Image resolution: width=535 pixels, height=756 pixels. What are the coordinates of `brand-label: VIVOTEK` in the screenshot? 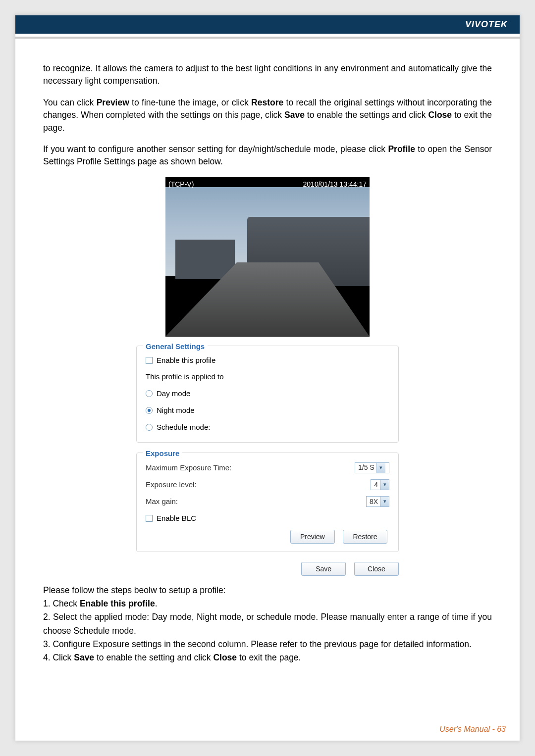 It's located at (486, 24).